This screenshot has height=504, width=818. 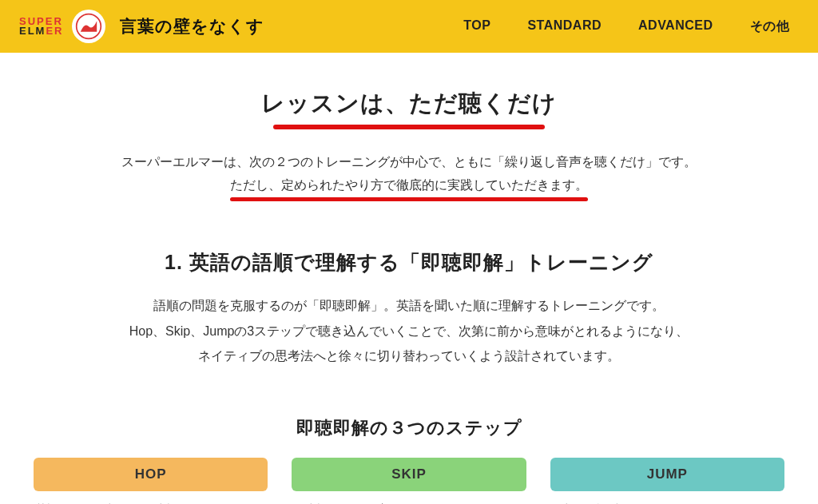 I want to click on nav-advanced: ADVANCED, so click(x=676, y=27).